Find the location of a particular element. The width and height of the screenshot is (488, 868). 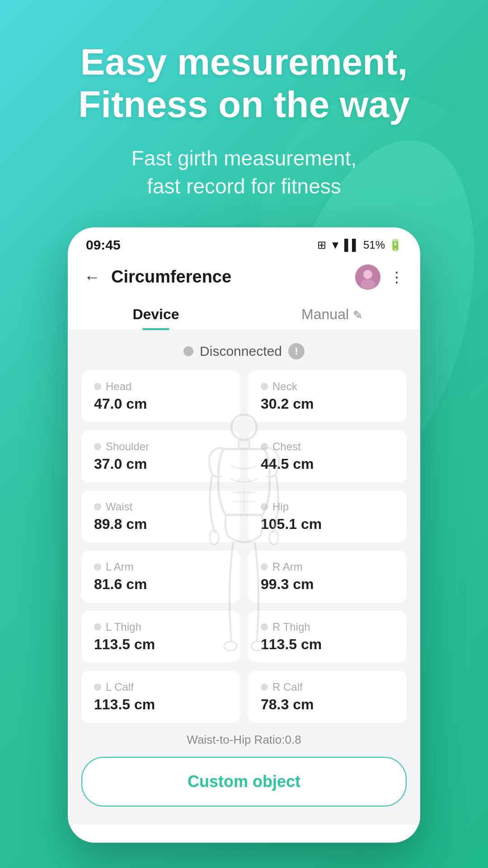

lock-icon: ⊞ is located at coordinates (322, 245).